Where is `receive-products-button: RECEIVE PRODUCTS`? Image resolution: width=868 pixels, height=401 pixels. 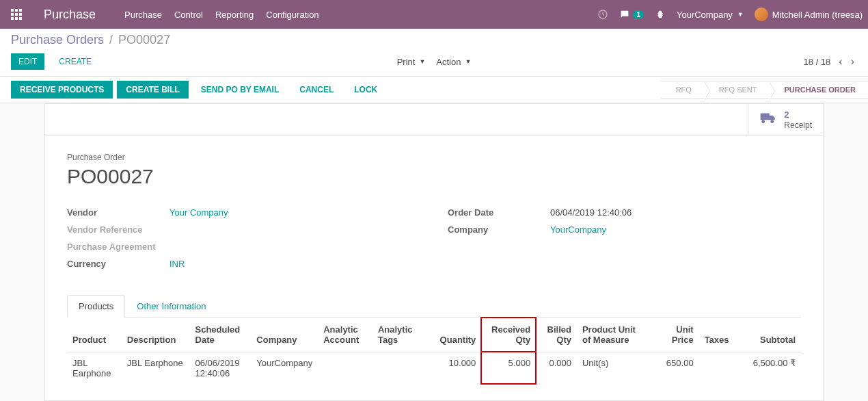
receive-products-button: RECEIVE PRODUCTS is located at coordinates (62, 90).